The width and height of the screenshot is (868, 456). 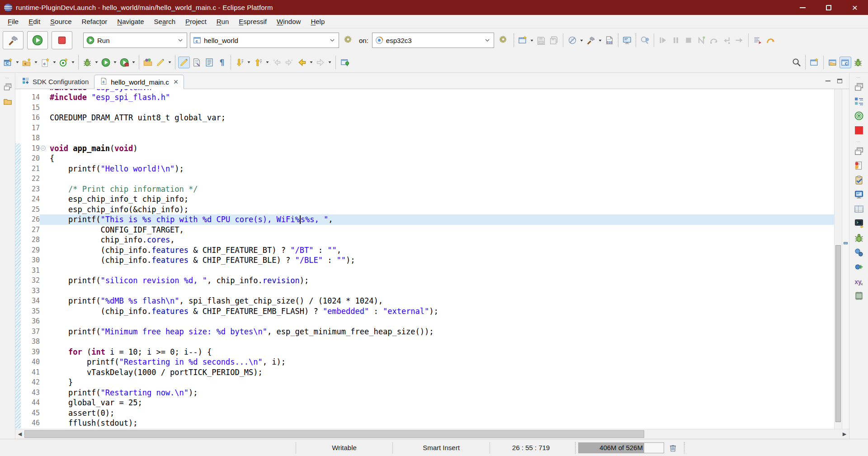 What do you see at coordinates (289, 62) in the screenshot?
I see `forward-history-disabled-icon` at bounding box center [289, 62].